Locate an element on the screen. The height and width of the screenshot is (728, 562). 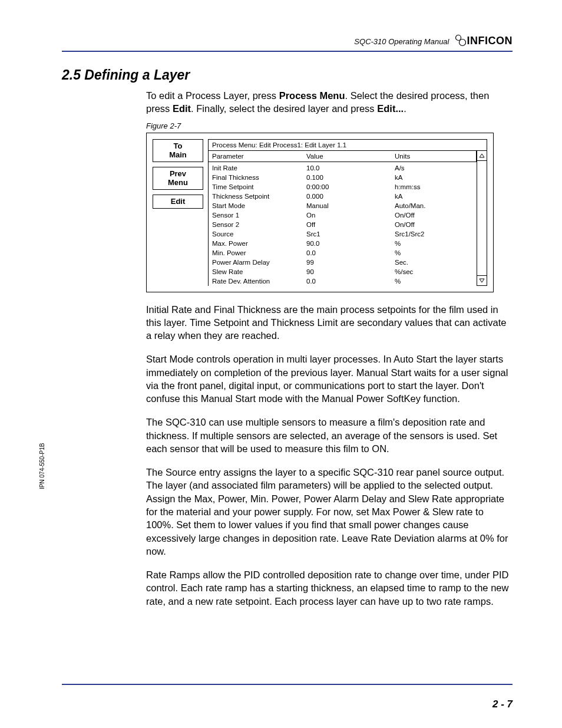
brand-logo: INFICON is located at coordinates (484, 41).